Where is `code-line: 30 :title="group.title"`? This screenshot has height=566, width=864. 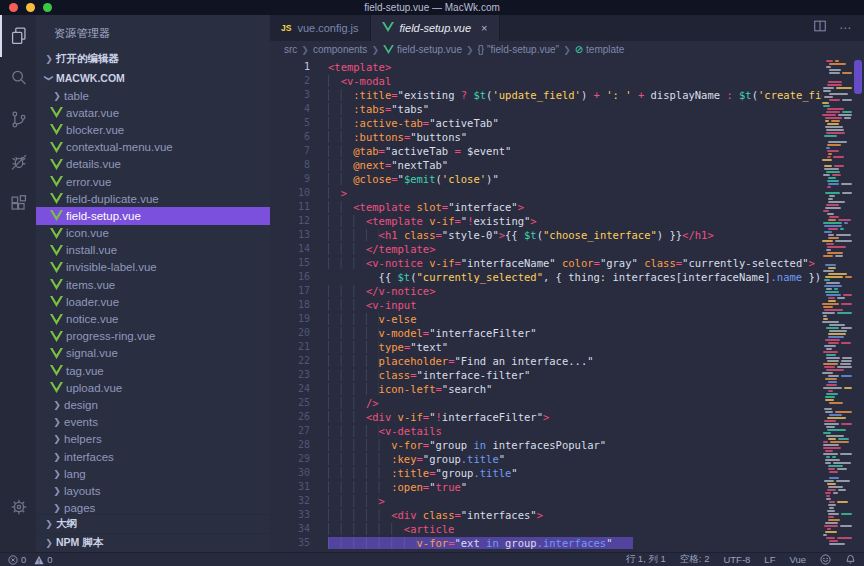
code-line: 30 :title="group.title" is located at coordinates (546, 473).